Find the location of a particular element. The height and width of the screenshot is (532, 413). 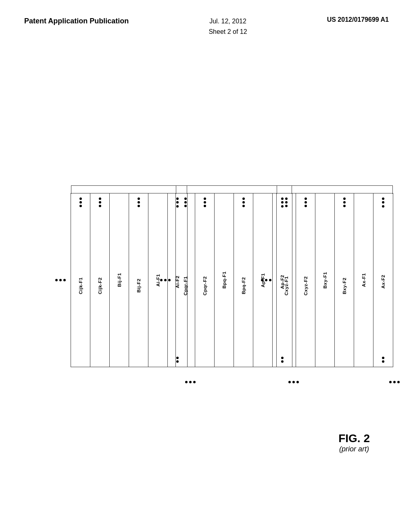

label-cijk-f2: Cijk-F2 is located at coordinates (100, 286).